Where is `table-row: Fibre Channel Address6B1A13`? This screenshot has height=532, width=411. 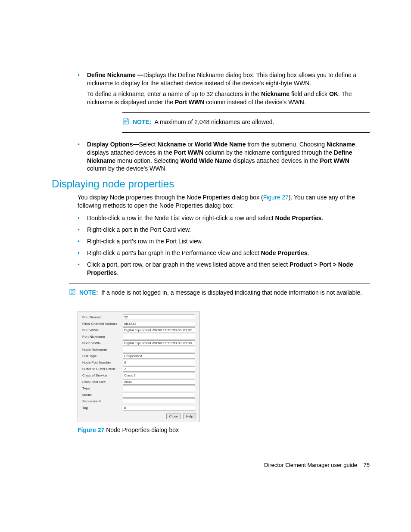
table-row: Fibre Channel Address6B1A13 is located at coordinates (139, 324).